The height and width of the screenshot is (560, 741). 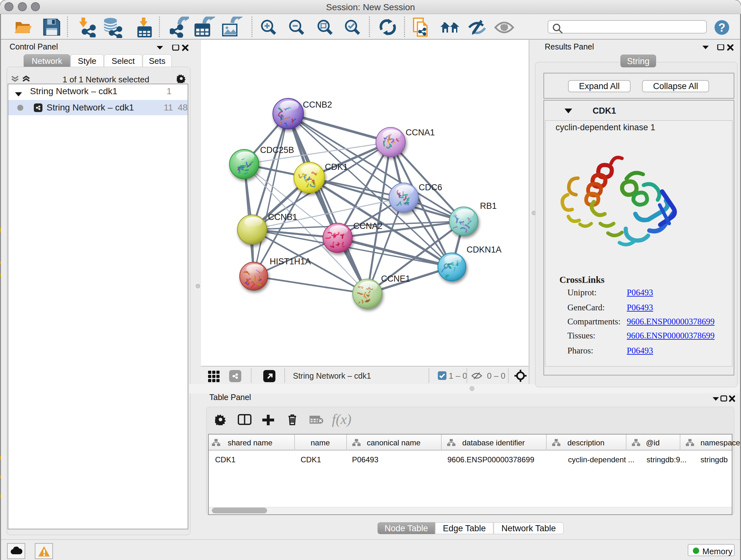 What do you see at coordinates (318, 105) in the screenshot?
I see `svg-text: CCNB2` at bounding box center [318, 105].